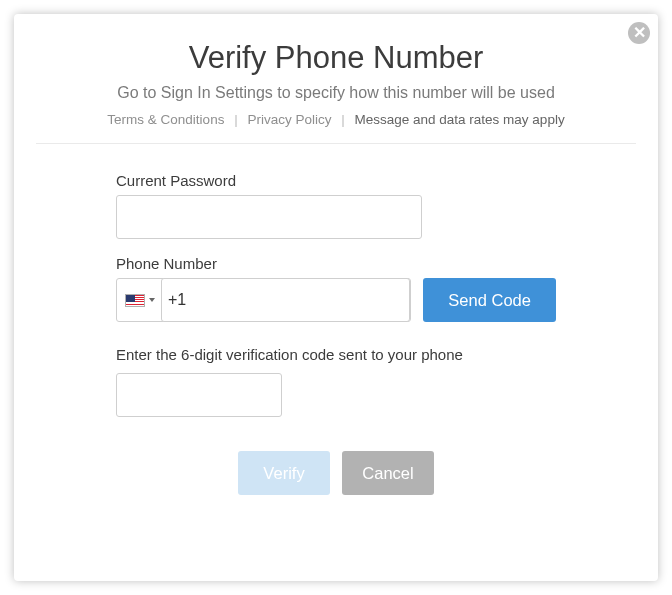 The width and height of the screenshot is (672, 595). Describe the element at coordinates (639, 33) in the screenshot. I see `close-button: ✕` at that location.